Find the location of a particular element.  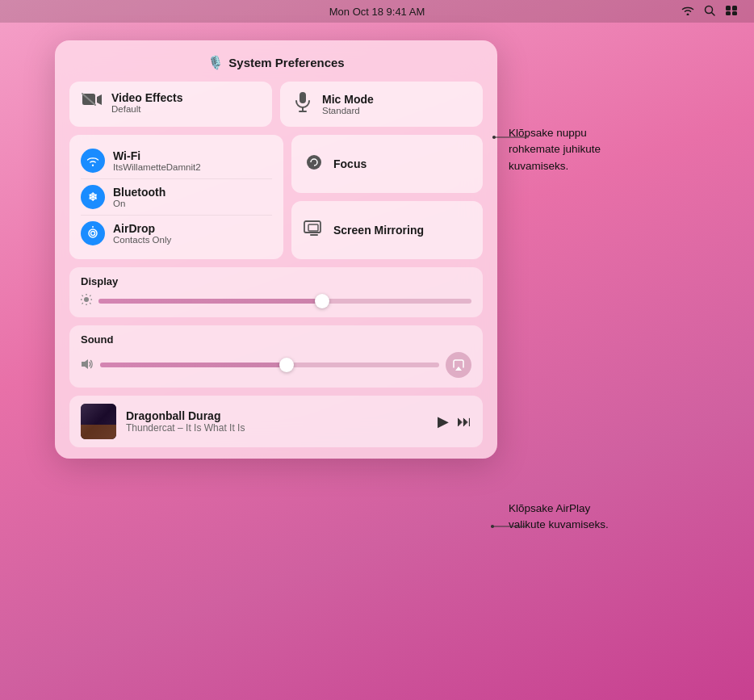

bluetooth-title: Bluetooth is located at coordinates (139, 192).